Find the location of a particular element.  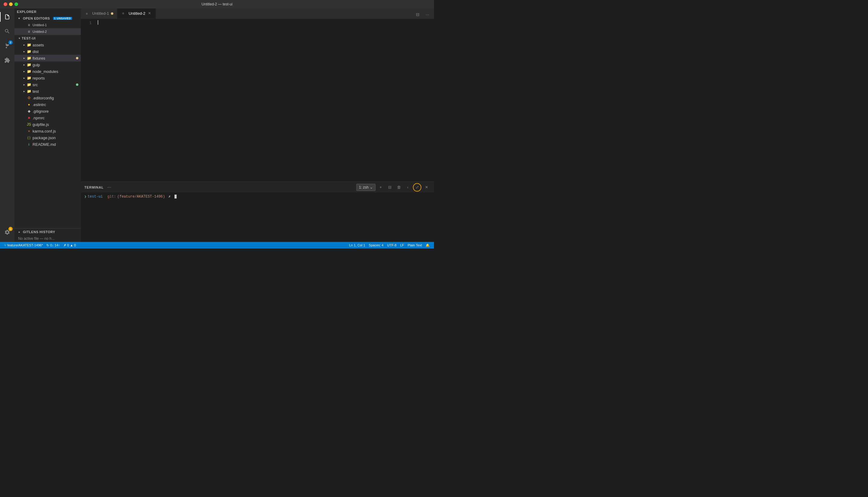

file-gitignore: ◆ .gitignore is located at coordinates (48, 111).